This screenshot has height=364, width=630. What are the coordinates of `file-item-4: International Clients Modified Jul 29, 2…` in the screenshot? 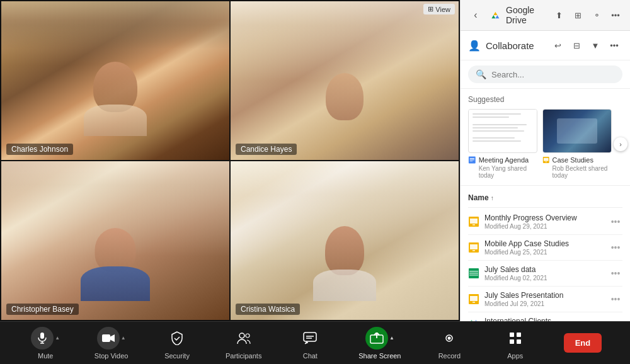 It's located at (546, 317).